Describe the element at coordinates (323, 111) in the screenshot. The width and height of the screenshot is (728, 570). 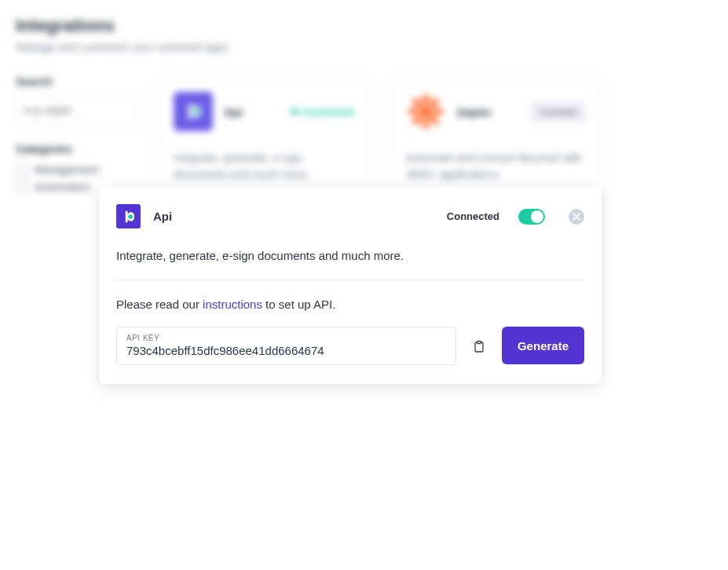
I see `status-badge: Connected` at that location.